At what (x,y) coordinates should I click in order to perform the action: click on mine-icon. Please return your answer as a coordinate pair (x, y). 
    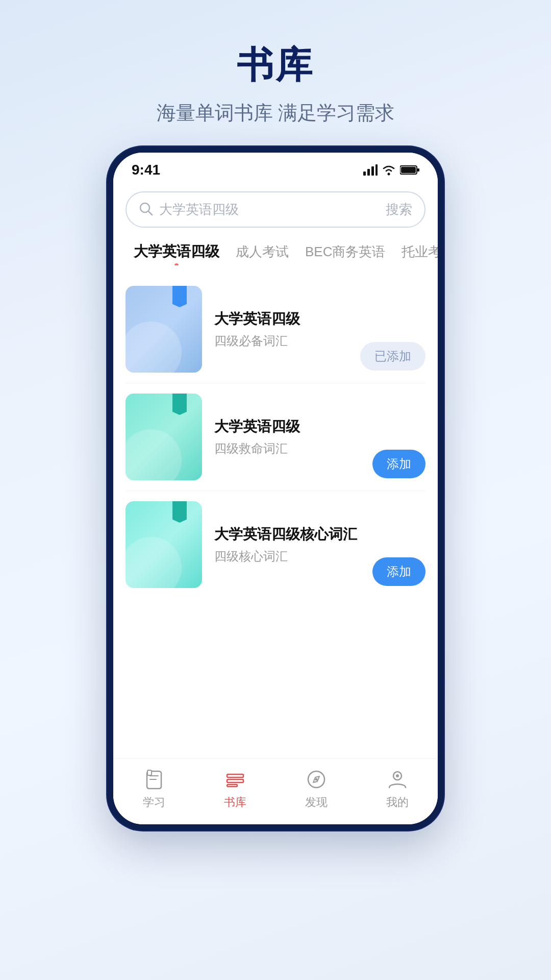
    Looking at the image, I should click on (397, 779).